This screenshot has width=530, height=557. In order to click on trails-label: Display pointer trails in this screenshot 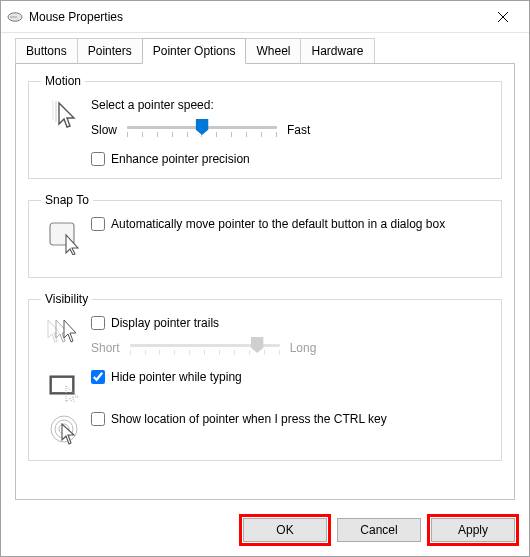, I will do `click(165, 323)`.